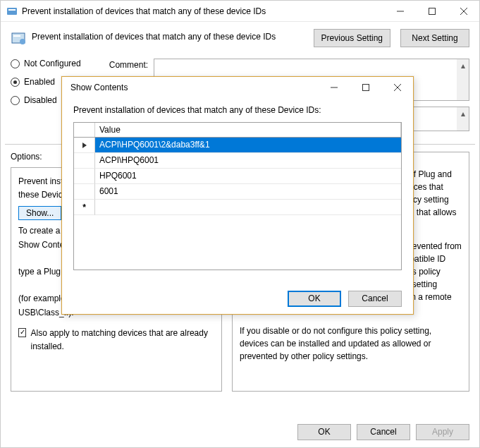 The height and width of the screenshot is (448, 480). I want to click on maximize-button, so click(431, 11).